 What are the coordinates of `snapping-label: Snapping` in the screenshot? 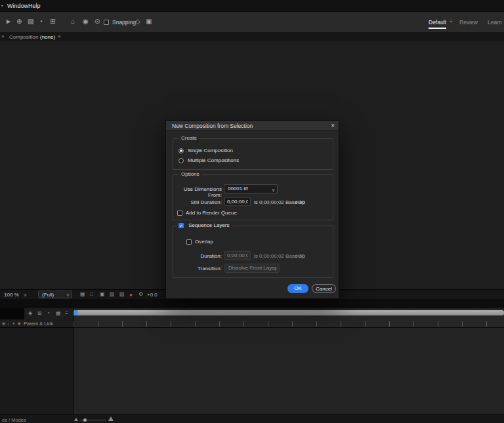 It's located at (124, 22).